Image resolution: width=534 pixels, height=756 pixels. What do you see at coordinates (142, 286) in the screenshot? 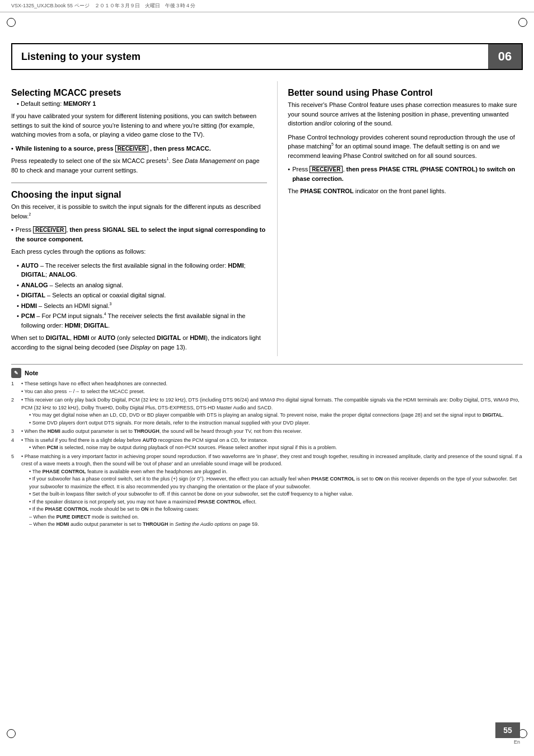
I see `option-analog: ANALOG – Selects an analog signal.` at bounding box center [142, 286].